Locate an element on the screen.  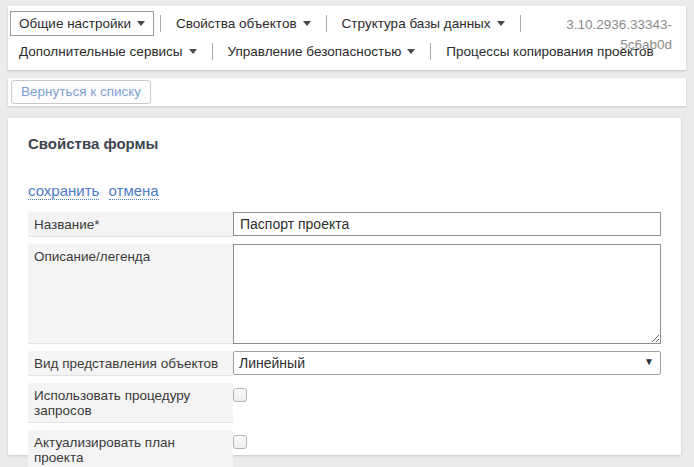
menu-item-general-settings: Общие настройки is located at coordinates (82, 24).